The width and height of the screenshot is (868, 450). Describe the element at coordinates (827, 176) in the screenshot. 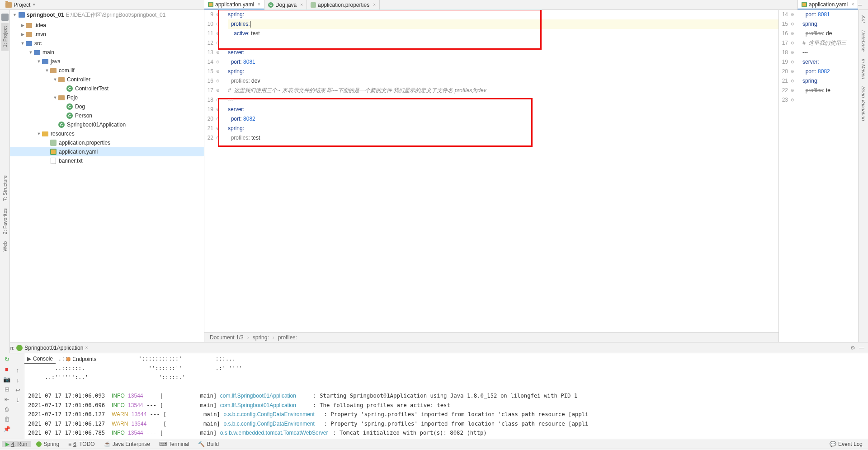

I see `code-lines-right: port: 8081spring: profiles: de# 这里我们使用三-…` at that location.